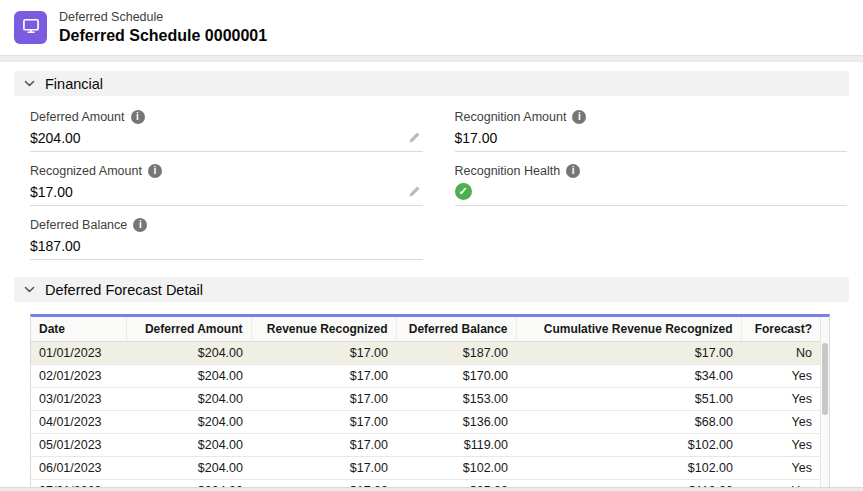 The height and width of the screenshot is (491, 863). Describe the element at coordinates (78, 468) in the screenshot. I see `table-cell: 06/01/2023` at that location.